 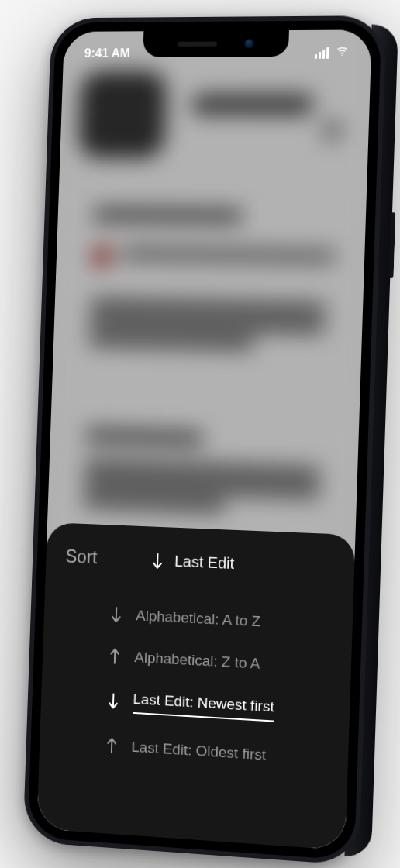 I want to click on device-notch, so click(x=216, y=43).